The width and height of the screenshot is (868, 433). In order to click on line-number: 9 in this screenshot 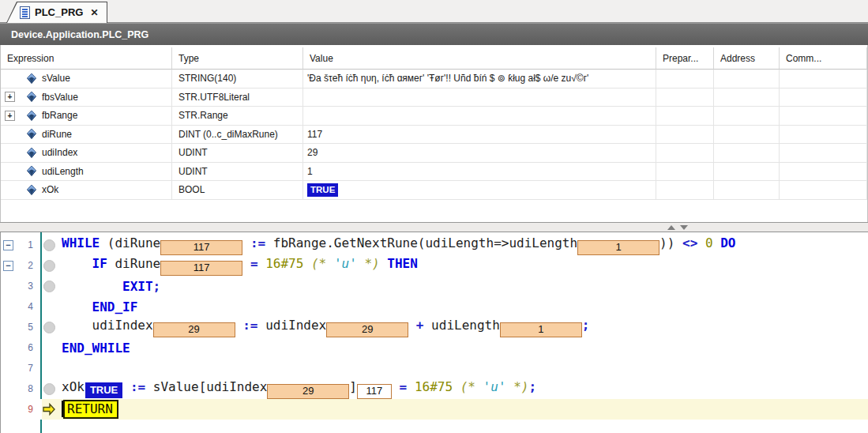, I will do `click(27, 409)`.